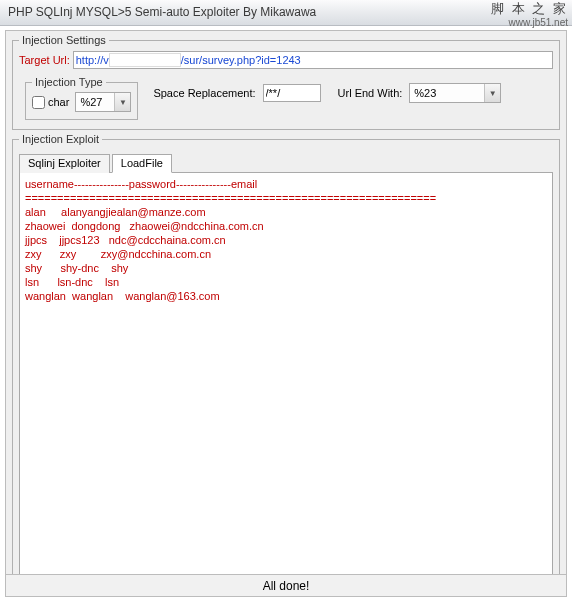 The image size is (572, 602). Describe the element at coordinates (530, 23) in the screenshot. I see `watermark-line2: www.jb51.net` at that location.